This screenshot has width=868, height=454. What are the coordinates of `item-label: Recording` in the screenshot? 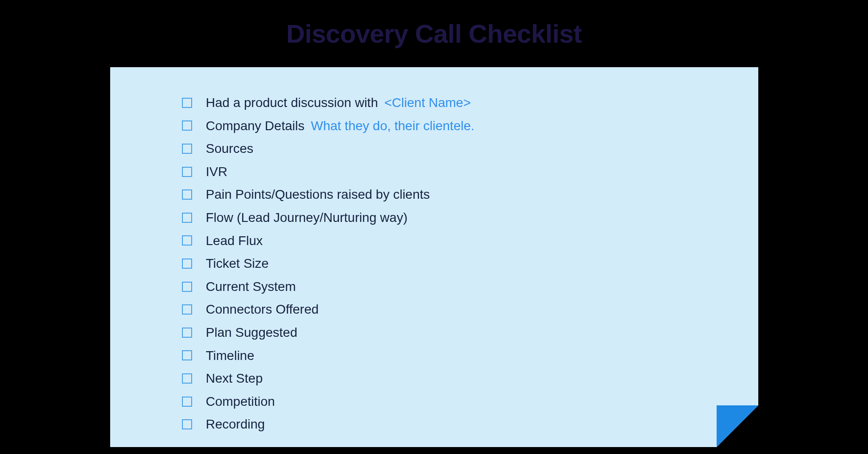 It's located at (236, 424).